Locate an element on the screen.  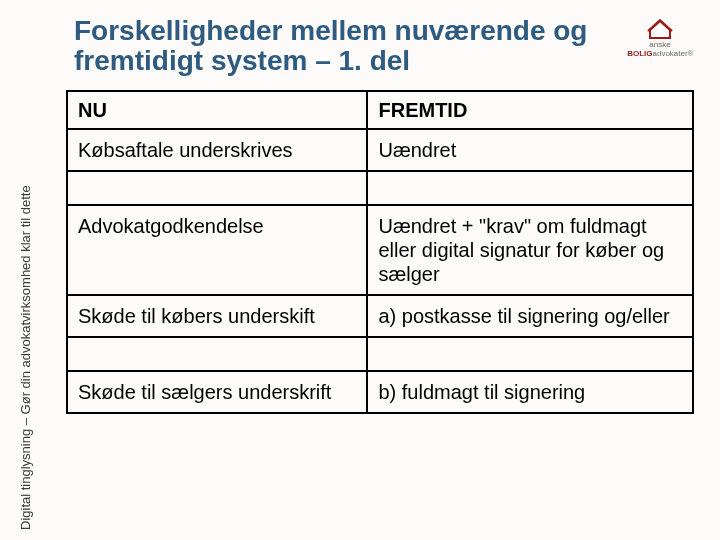
table-row: Skøde til købers underskift a) postkasse… is located at coordinates (380, 316).